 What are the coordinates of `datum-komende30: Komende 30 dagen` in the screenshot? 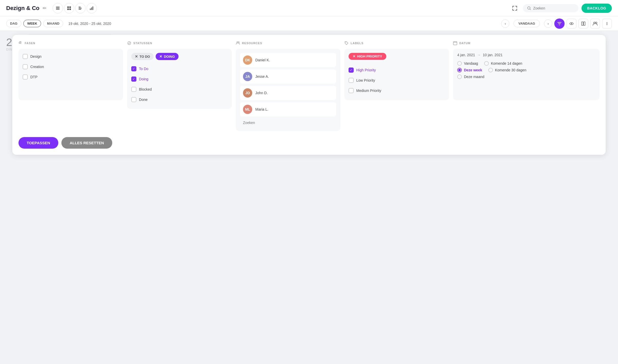 It's located at (507, 70).